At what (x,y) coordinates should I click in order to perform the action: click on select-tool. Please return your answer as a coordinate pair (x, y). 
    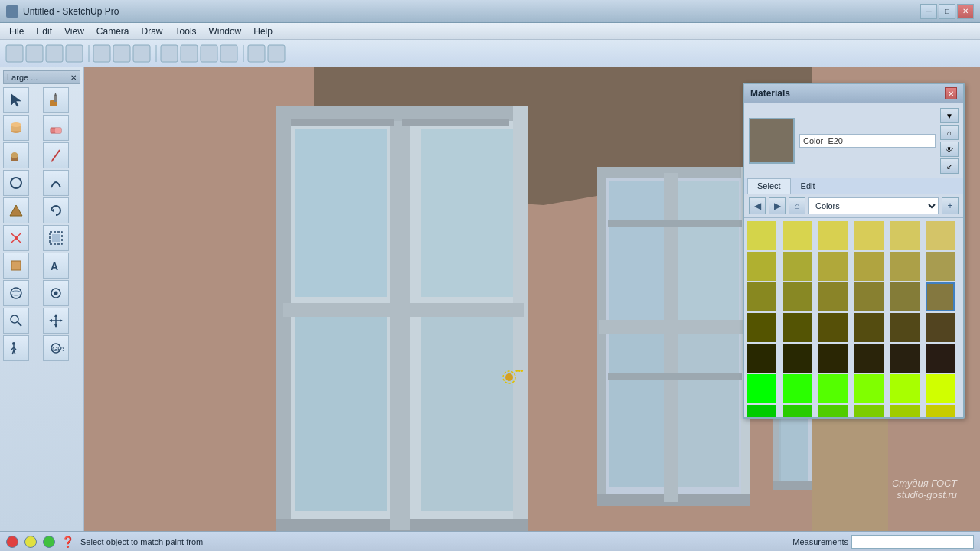
    Looking at the image, I should click on (16, 100).